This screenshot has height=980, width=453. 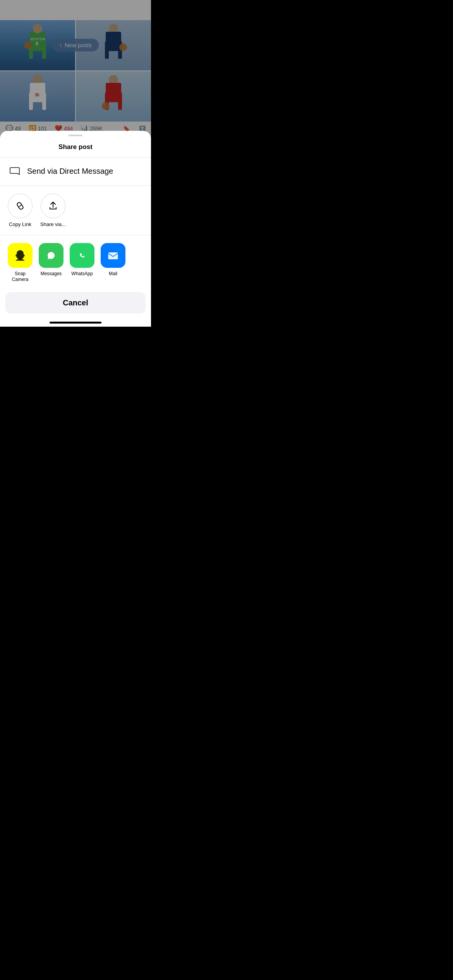 What do you see at coordinates (70, 171) in the screenshot?
I see `dm-label: Send via Direct Message` at bounding box center [70, 171].